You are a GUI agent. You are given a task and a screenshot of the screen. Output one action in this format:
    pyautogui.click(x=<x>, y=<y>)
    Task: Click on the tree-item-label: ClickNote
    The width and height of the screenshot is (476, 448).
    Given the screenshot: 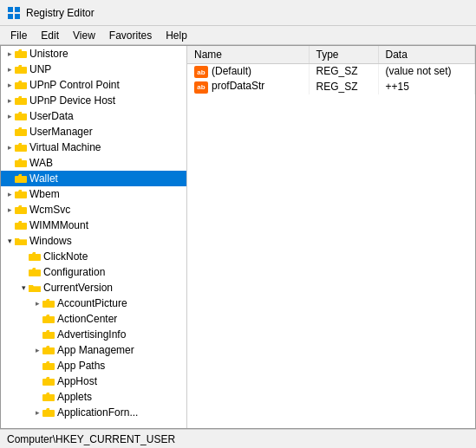 What is the action you would take?
    pyautogui.click(x=66, y=256)
    